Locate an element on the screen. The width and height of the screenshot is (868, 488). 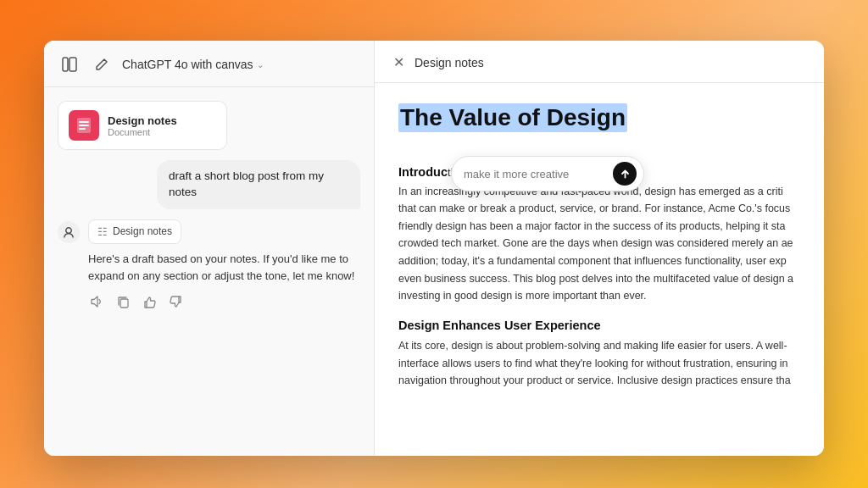
right-panel-title: Design notes is located at coordinates (449, 63).